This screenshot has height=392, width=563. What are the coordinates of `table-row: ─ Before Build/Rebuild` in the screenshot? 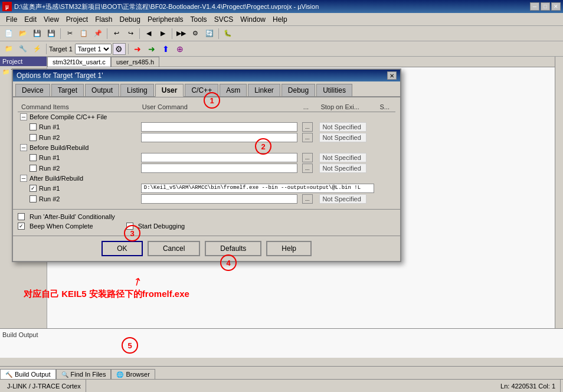 It's located at (207, 148).